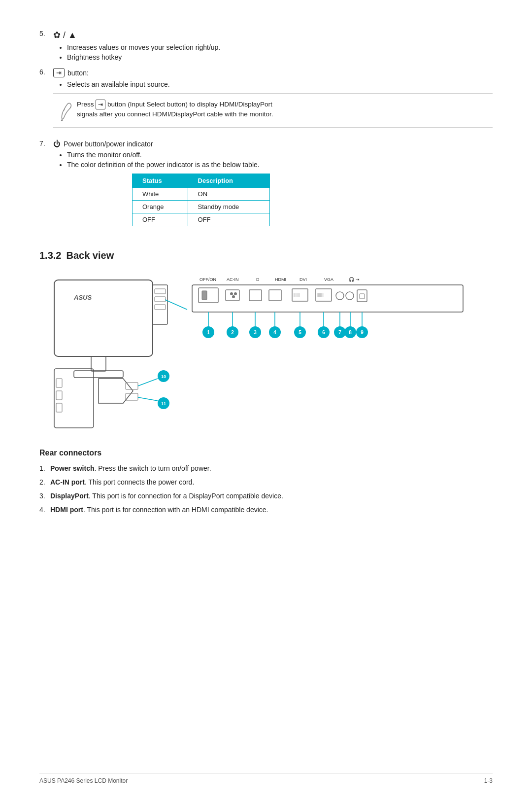 The width and height of the screenshot is (532, 802). What do you see at coordinates (46, 143) in the screenshot?
I see `item-7-number: 7.` at bounding box center [46, 143].